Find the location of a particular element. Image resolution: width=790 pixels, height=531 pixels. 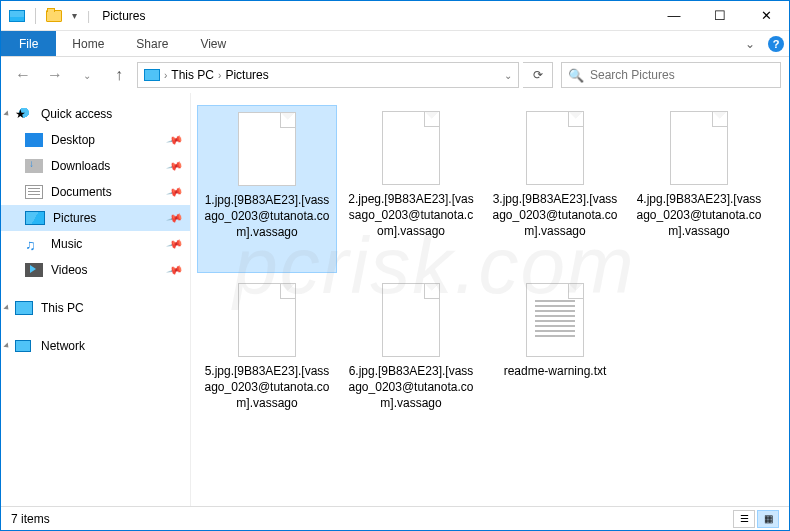

sidebar-item-downloads: Downloads📌 is located at coordinates (96, 166).